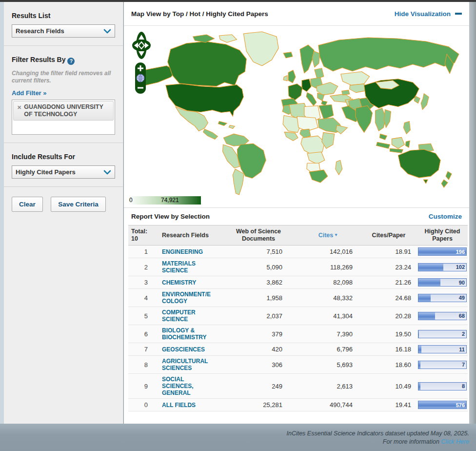 The image size is (476, 451). What do you see at coordinates (20, 107) in the screenshot?
I see `remove-filter-icon: ✕` at bounding box center [20, 107].